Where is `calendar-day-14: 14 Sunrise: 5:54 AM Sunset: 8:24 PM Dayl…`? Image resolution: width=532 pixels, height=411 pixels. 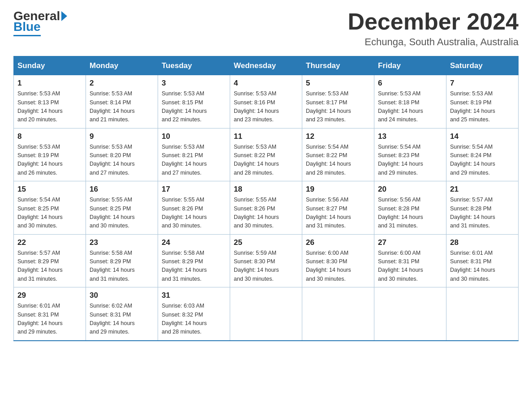 calendar-day-14: 14 Sunrise: 5:54 AM Sunset: 8:24 PM Dayl… is located at coordinates (483, 155).